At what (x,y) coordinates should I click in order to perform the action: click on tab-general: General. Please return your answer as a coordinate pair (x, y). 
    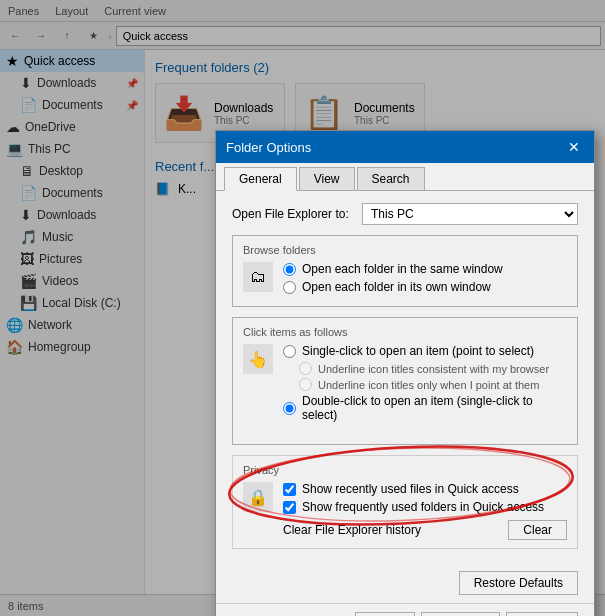
    Looking at the image, I should click on (260, 179).